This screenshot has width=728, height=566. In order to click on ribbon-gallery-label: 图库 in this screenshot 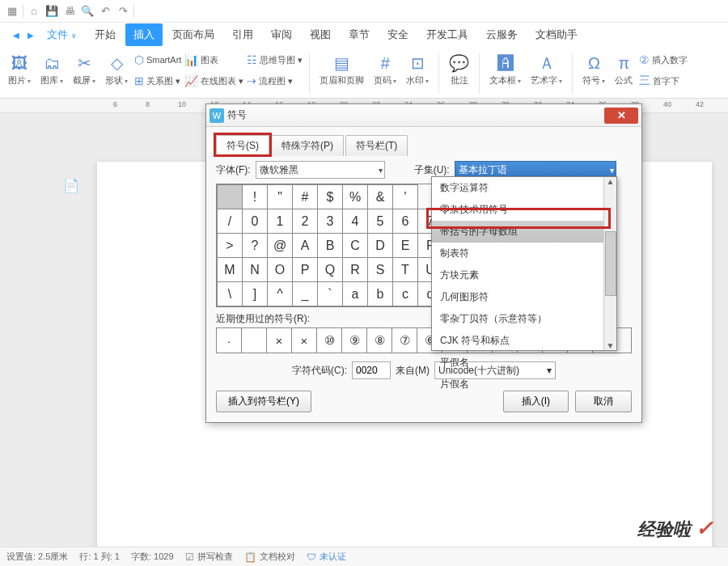, I will do `click(49, 80)`.